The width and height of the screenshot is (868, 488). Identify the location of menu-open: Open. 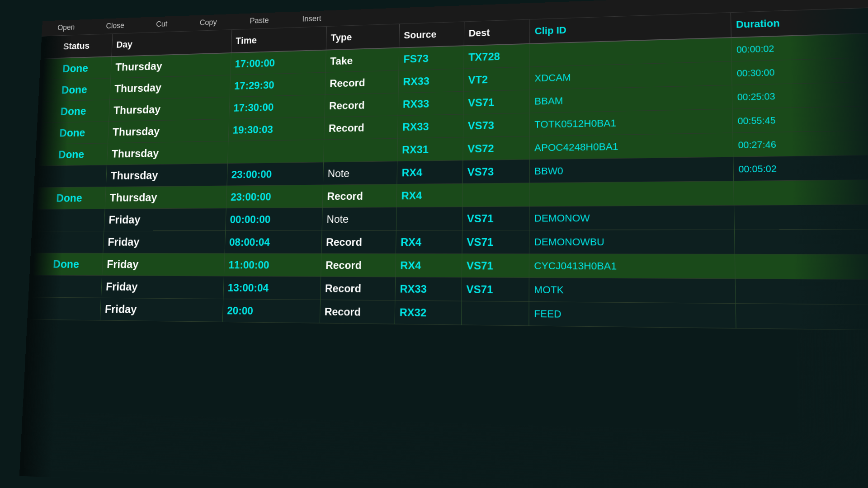
(66, 28).